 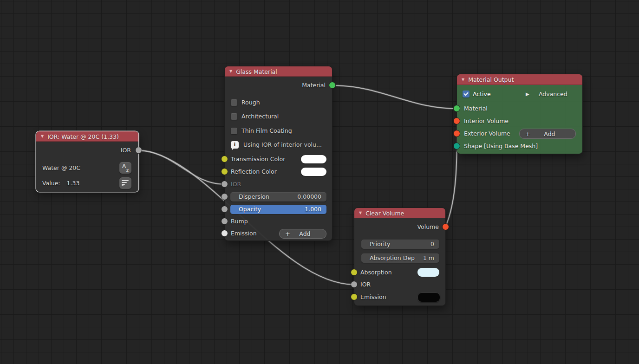 What do you see at coordinates (354, 297) in the screenshot?
I see `socket-clearvolume-emission` at bounding box center [354, 297].